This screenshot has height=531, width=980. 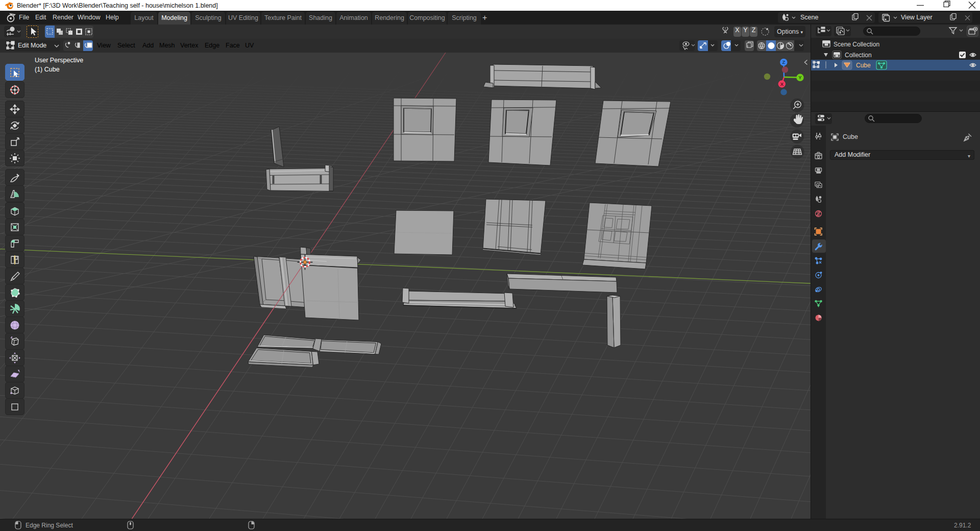 What do you see at coordinates (783, 62) in the screenshot?
I see `svg-text: Z` at bounding box center [783, 62].